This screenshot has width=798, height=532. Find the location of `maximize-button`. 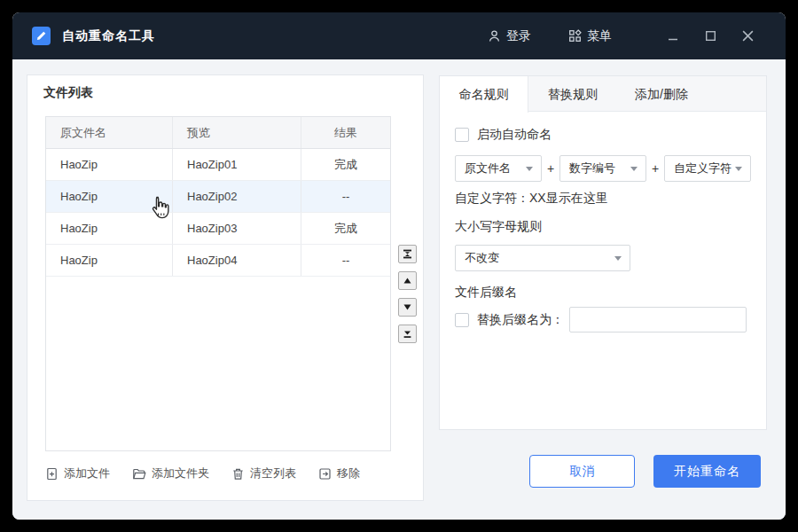

maximize-button is located at coordinates (710, 36).